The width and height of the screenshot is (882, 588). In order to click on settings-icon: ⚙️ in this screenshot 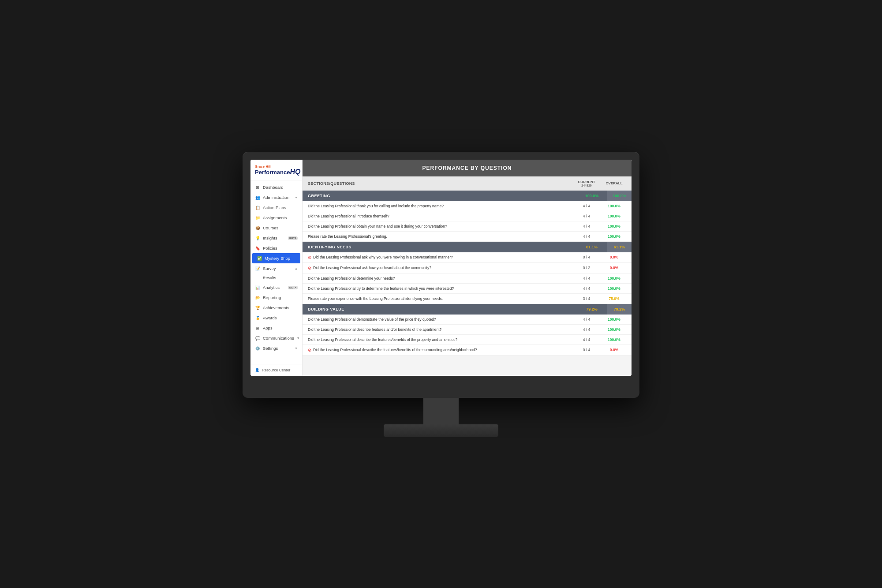, I will do `click(258, 348)`.